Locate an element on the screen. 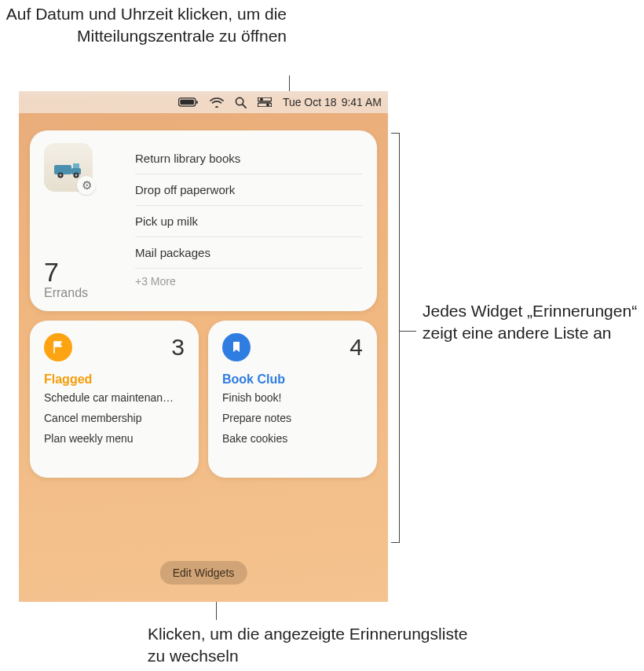 Image resolution: width=644 pixels, height=671 pixels. battery-icon is located at coordinates (188, 102).